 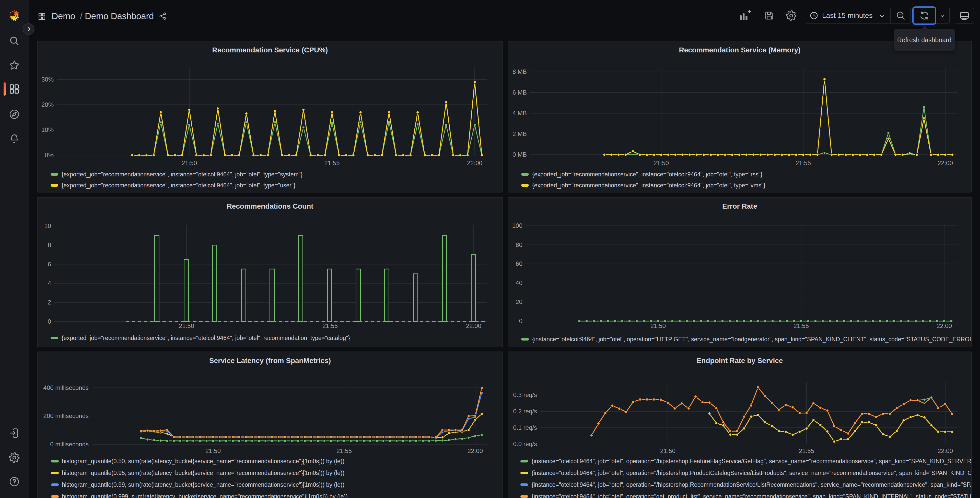 I want to click on svg-text: 6, so click(x=49, y=264).